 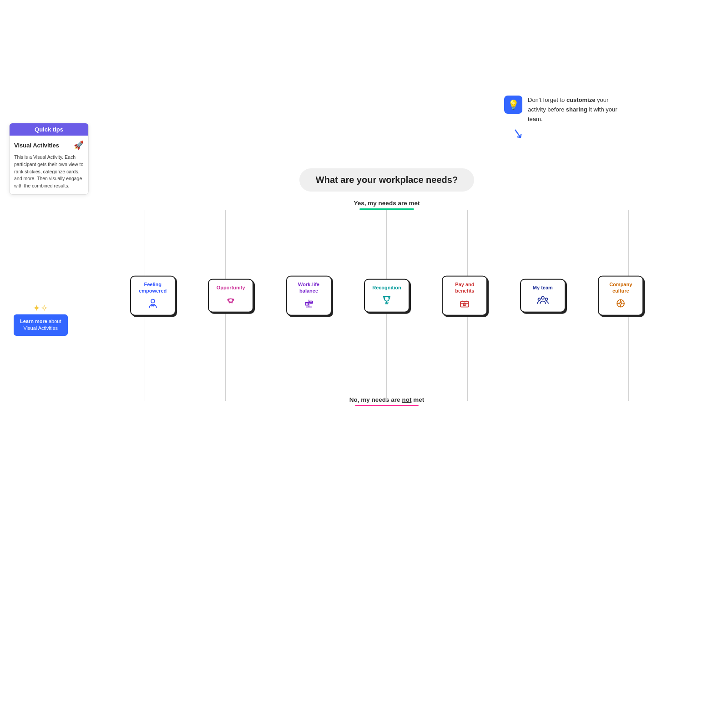 I want to click on quick-tips-header: Quick tips, so click(x=49, y=129).